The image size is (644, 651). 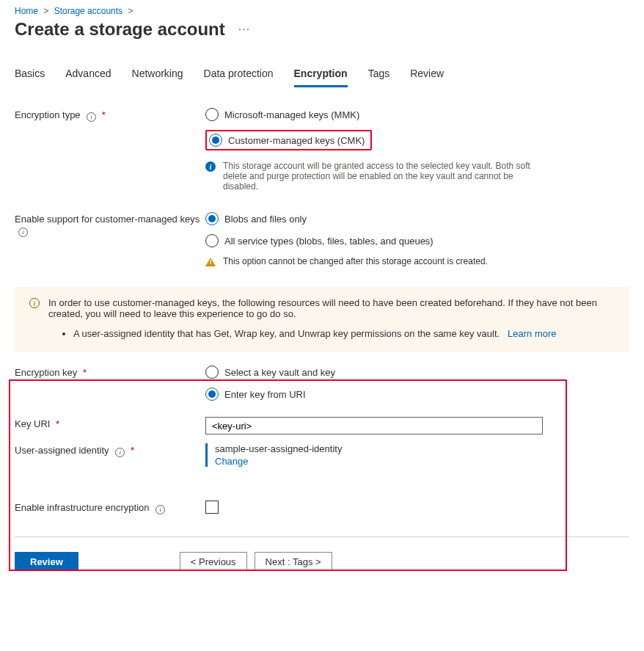 What do you see at coordinates (110, 508) in the screenshot?
I see `label-enable-infra-encryption: Enable infrastructure encryption i` at bounding box center [110, 508].